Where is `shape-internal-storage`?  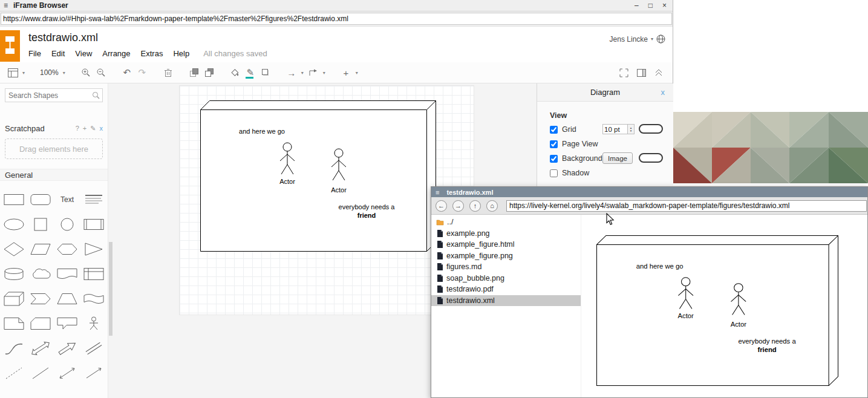
shape-internal-storage is located at coordinates (94, 273).